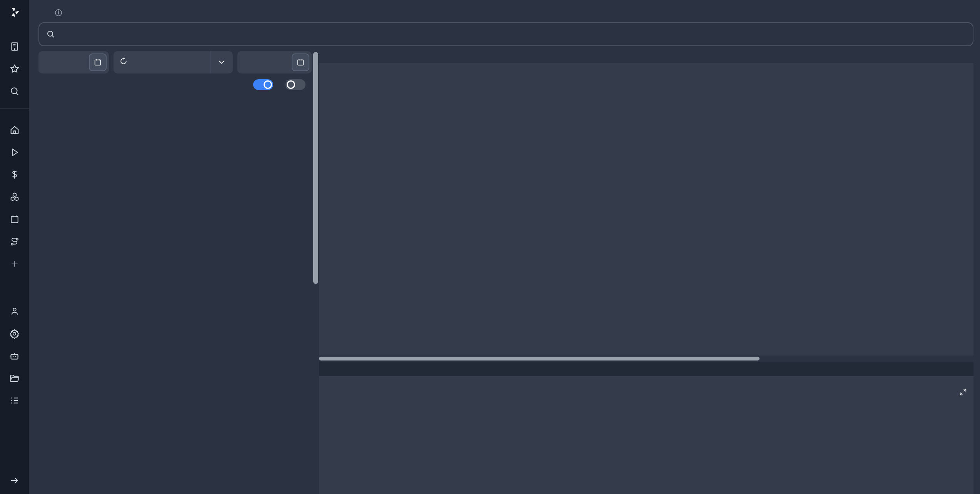 This screenshot has width=980, height=494. What do you see at coordinates (937, 393) in the screenshot?
I see `expand-icon` at bounding box center [937, 393].